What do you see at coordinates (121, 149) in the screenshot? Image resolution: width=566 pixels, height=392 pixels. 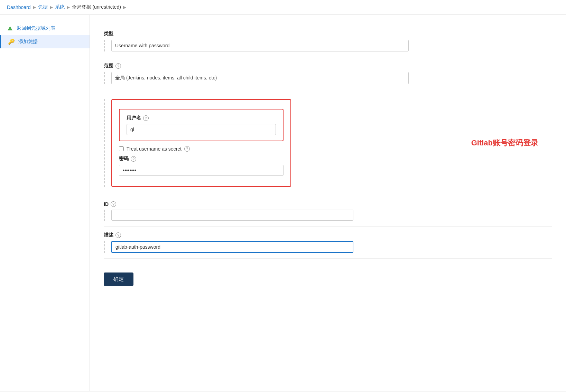 I see `treat-username-checkbox` at bounding box center [121, 149].